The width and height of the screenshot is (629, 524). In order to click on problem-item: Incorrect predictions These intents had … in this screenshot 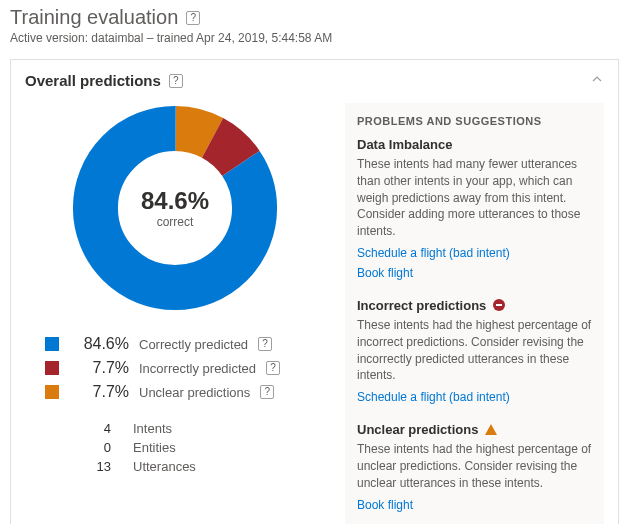, I will do `click(474, 351)`.